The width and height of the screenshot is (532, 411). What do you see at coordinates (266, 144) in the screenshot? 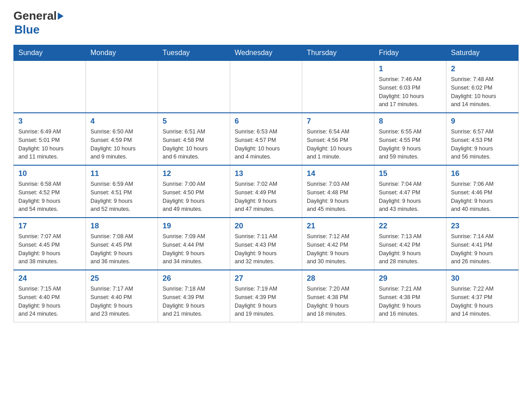
I see `day-info: Sunrise: 6:53 AM Sunset: 4:57 PM Dayligh…` at bounding box center [266, 144].